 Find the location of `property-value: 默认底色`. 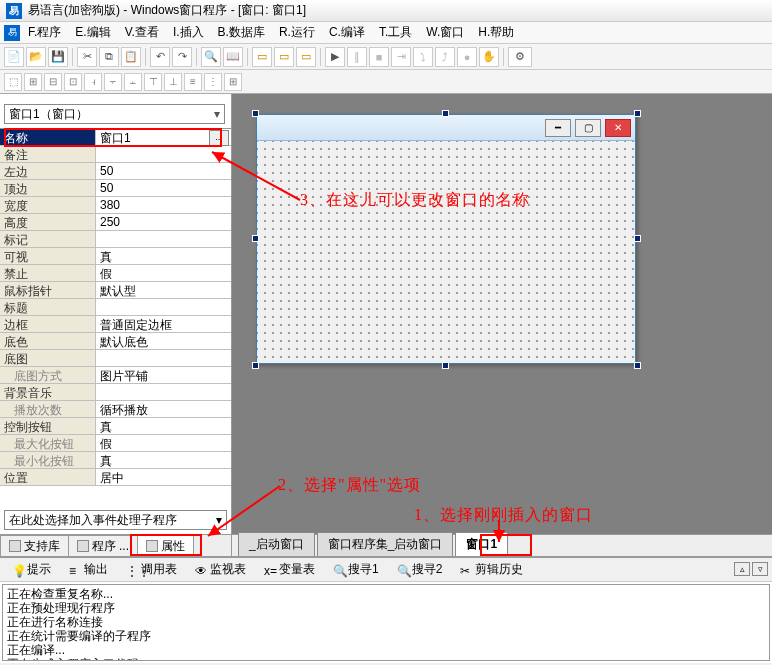

property-value: 默认底色 is located at coordinates (164, 341).